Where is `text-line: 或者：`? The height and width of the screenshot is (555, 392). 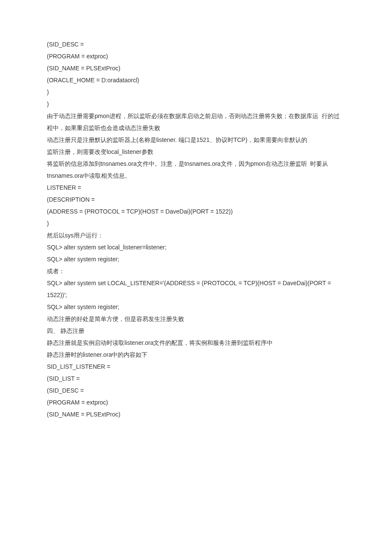
text-line: 或者： is located at coordinates (196, 271).